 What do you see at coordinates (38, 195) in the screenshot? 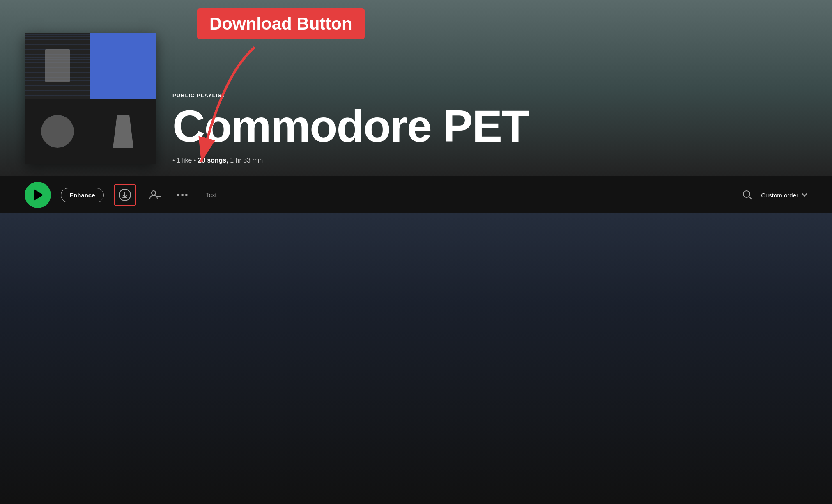
I see `play-button` at bounding box center [38, 195].